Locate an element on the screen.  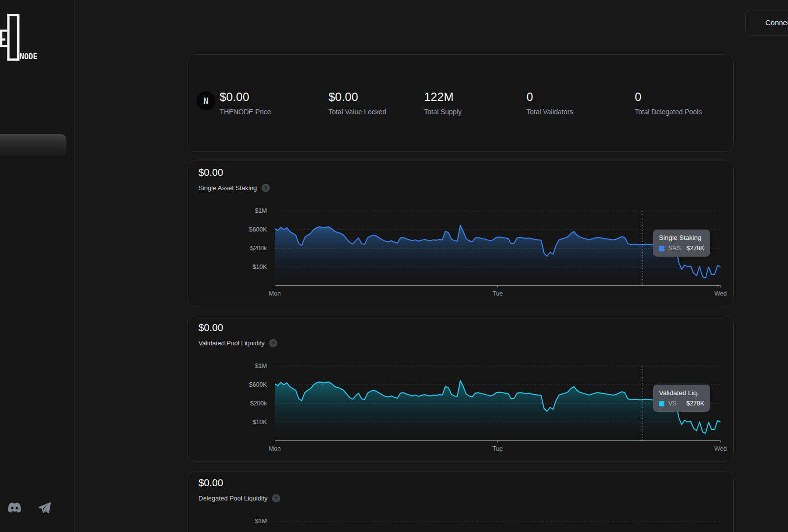
chart-title: Validated Pool Liquidity is located at coordinates (231, 343).